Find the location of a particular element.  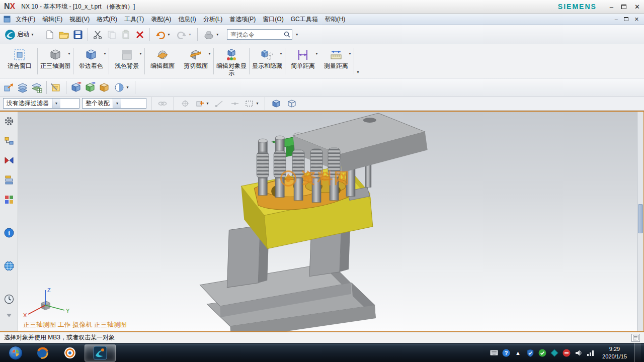

menu-file: 文件(F) is located at coordinates (25, 19).